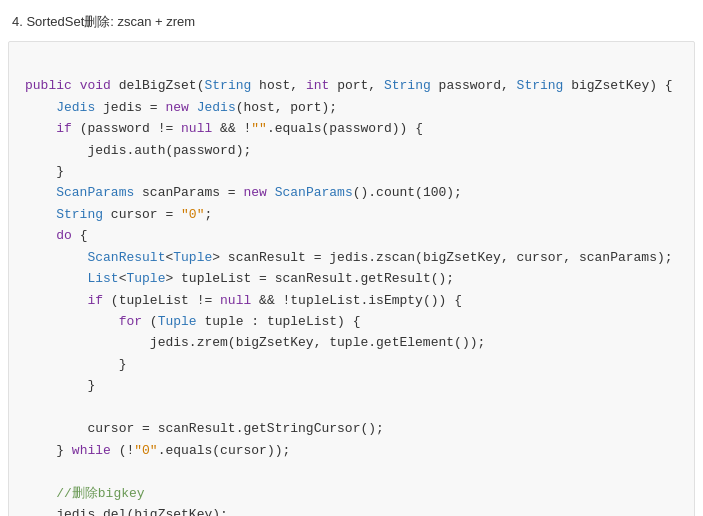  I want to click on code-line: jedis.del(bigZsetKey);, so click(352, 510).